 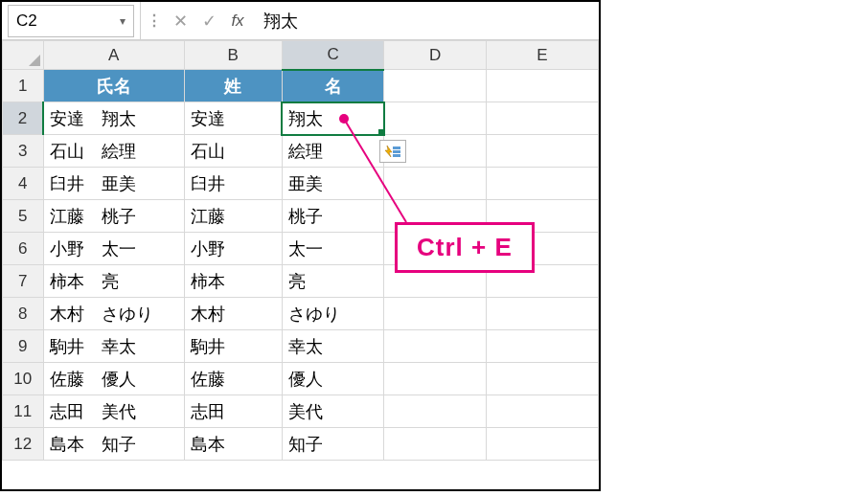 I want to click on row-header: 12, so click(x=23, y=444).